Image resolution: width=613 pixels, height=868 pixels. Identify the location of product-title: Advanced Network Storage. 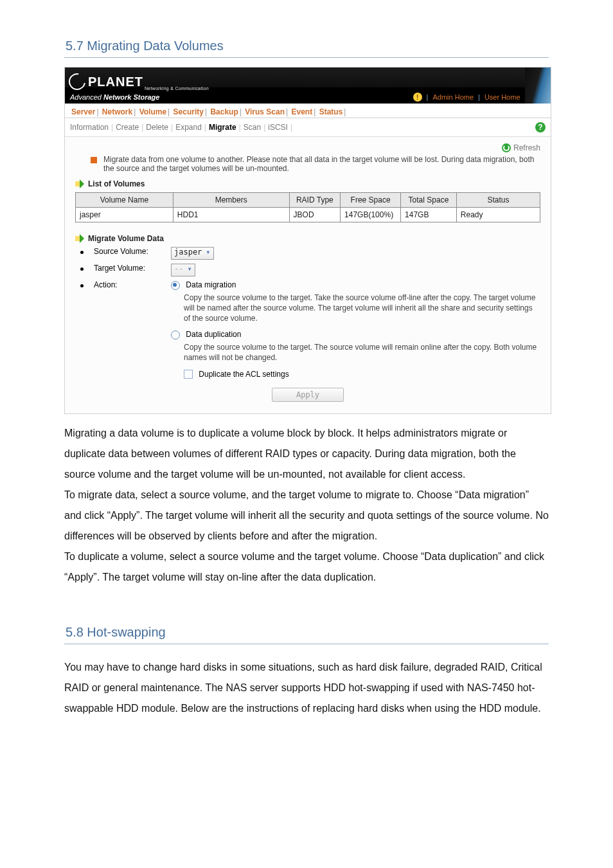
(114, 97).